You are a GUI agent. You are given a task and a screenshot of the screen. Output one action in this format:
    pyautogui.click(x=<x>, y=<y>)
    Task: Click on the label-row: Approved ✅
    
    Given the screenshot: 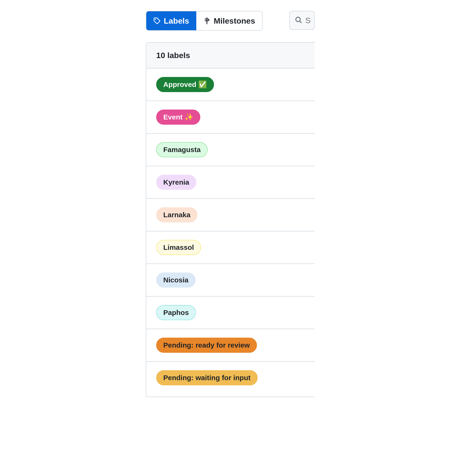 What is the action you would take?
    pyautogui.click(x=230, y=85)
    